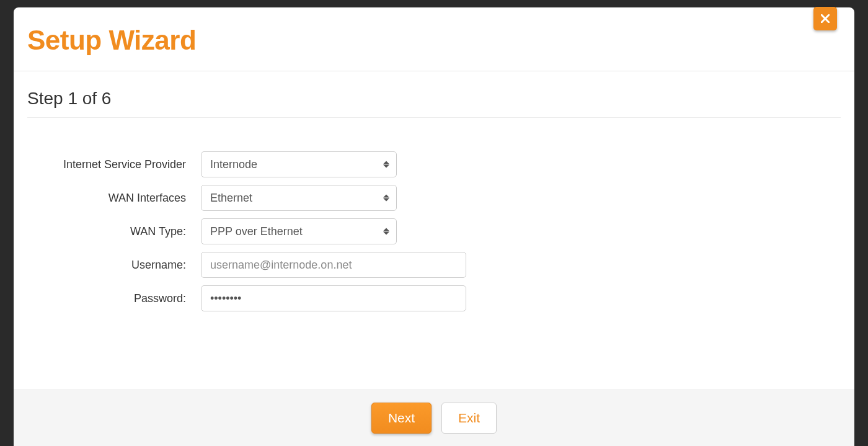  What do you see at coordinates (114, 232) in the screenshot?
I see `wan-type-label: WAN Type:` at bounding box center [114, 232].